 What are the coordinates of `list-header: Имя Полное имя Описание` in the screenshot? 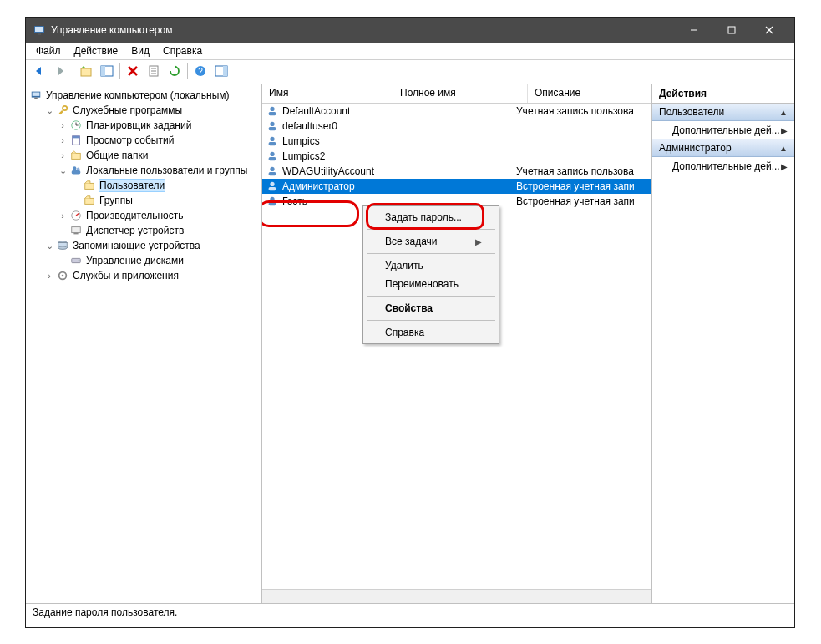 It's located at (457, 94).